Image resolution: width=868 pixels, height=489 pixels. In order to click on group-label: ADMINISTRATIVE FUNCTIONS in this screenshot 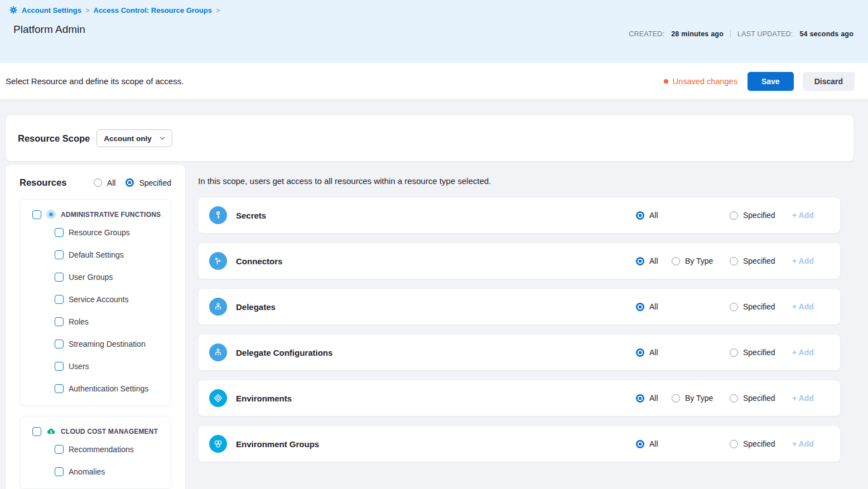, I will do `click(110, 215)`.